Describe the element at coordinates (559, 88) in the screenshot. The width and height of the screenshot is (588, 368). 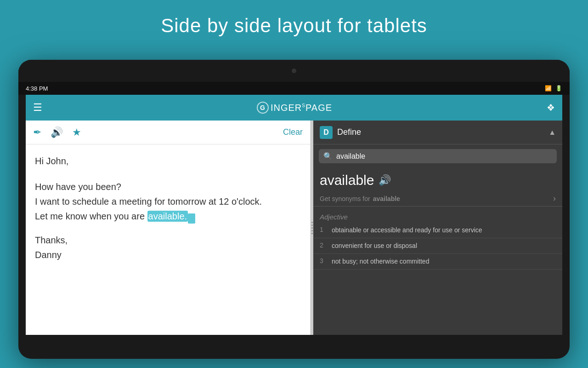
I see `battery-icon: 🔋` at that location.